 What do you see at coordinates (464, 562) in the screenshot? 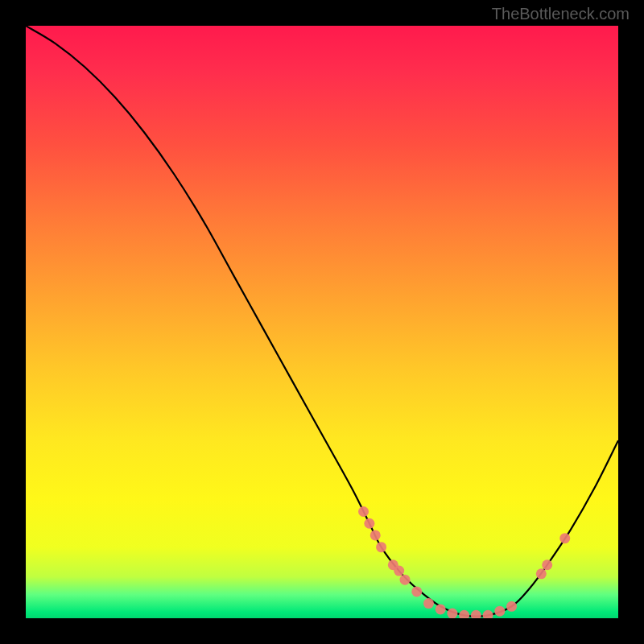
I see `data-markers` at bounding box center [464, 562].